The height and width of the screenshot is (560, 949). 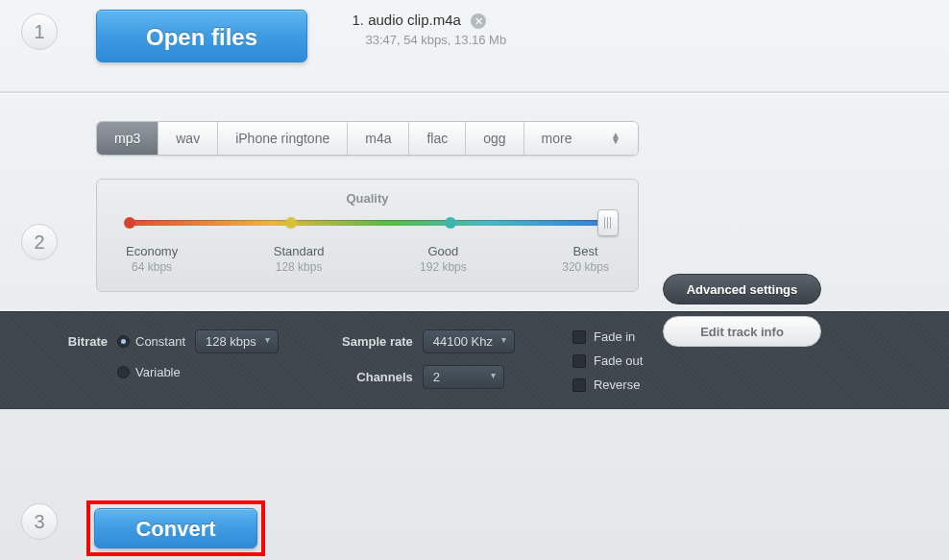 I want to click on quality-label-sub: 192 kbps, so click(x=444, y=267).